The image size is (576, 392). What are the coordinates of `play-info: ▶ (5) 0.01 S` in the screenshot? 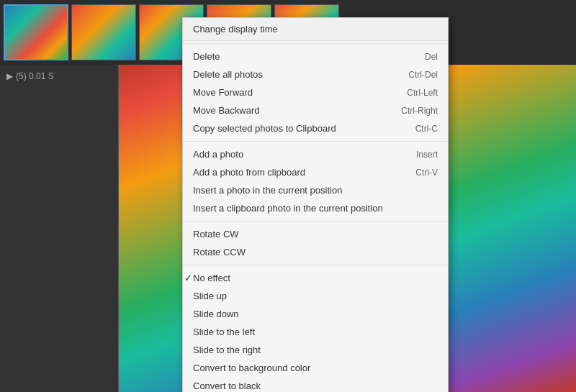 It's located at (59, 76).